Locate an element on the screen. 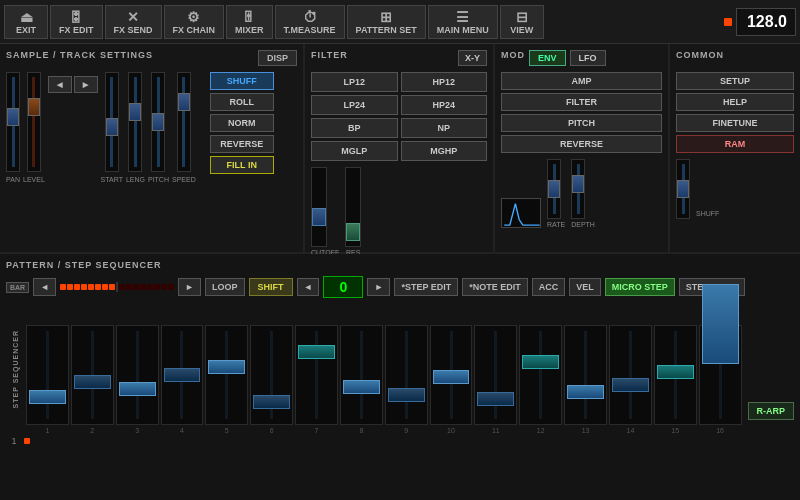 The image size is (800, 500). vel-button: VEL is located at coordinates (585, 287).